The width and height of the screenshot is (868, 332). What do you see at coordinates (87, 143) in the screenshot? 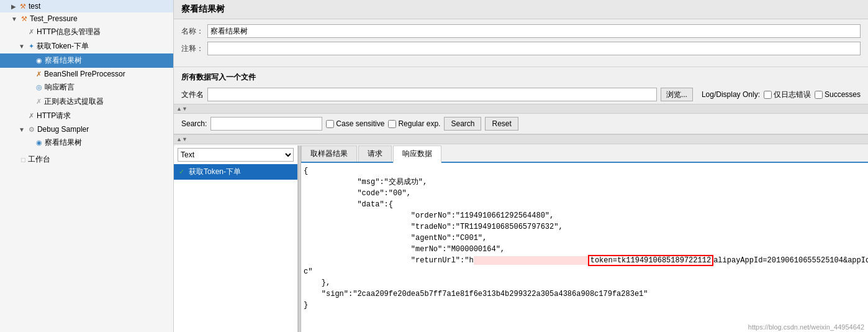
I see `sidebar-item-view-results2: ◉ 察看结果树` at bounding box center [87, 143].